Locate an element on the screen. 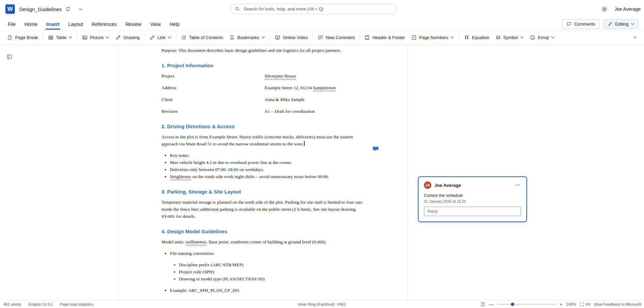 The height and width of the screenshot is (308, 644). page-load-statistics: Page load statistics is located at coordinates (77, 304).